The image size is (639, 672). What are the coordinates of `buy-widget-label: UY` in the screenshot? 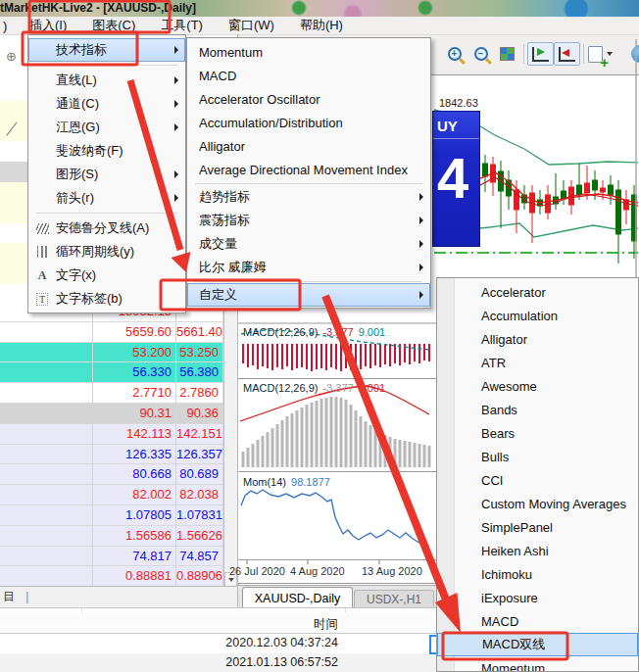 It's located at (457, 125).